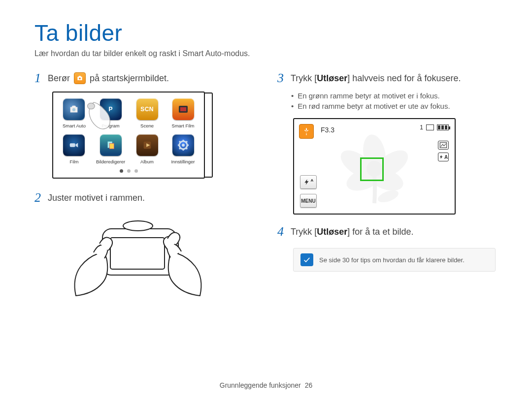 The width and height of the screenshot is (532, 401). What do you see at coordinates (404, 78) in the screenshot?
I see `step-text-after: ] halvveis ned for å fokusere.` at bounding box center [404, 78].